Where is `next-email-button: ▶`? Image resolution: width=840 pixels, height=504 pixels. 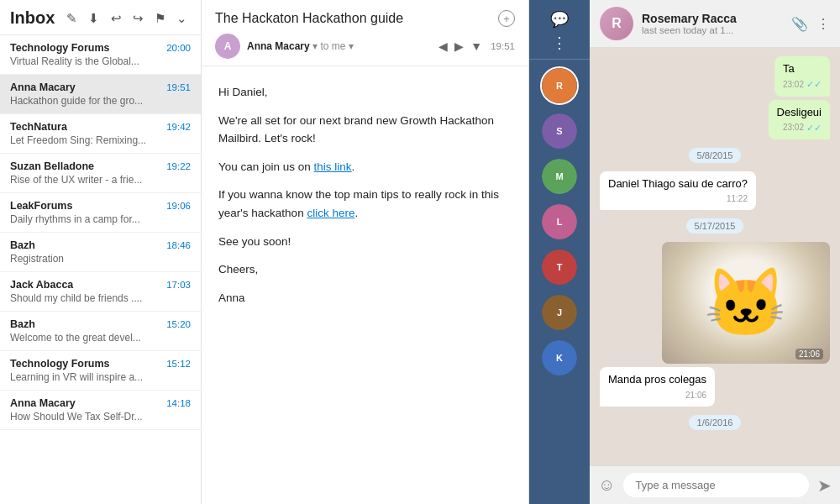
next-email-button: ▶ is located at coordinates (459, 46).